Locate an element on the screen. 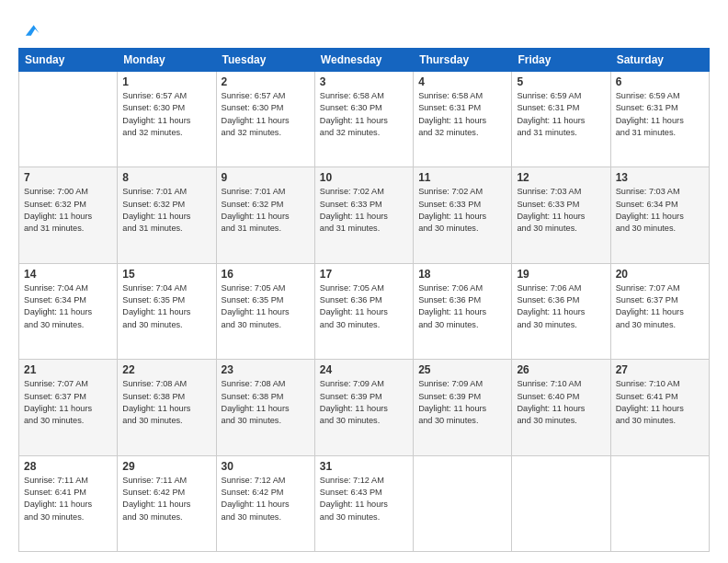  day-number: 24 is located at coordinates (364, 370).